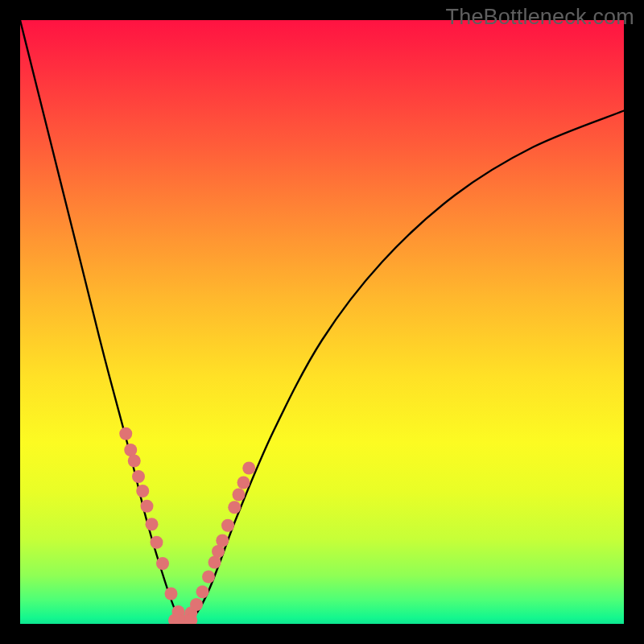  What do you see at coordinates (220, 541) in the screenshot?
I see `dots-right-cluster` at bounding box center [220, 541].